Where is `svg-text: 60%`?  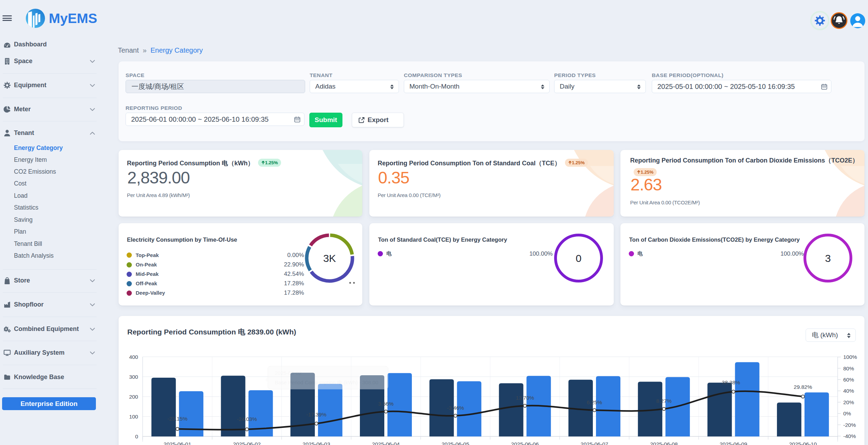
svg-text: 60% is located at coordinates (849, 379).